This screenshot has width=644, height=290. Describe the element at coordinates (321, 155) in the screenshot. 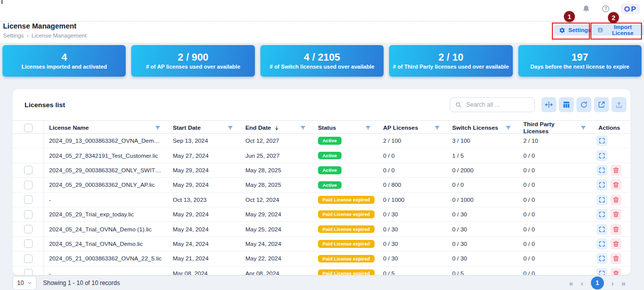

I see `table-row: 2024_05_27_8342191_Test_Customer.lic May…` at that location.